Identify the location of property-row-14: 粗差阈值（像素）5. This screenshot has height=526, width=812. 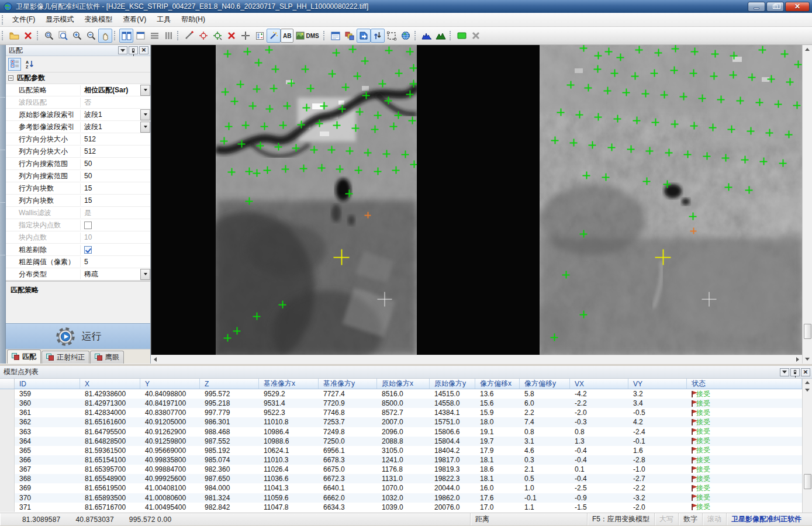
(78, 262).